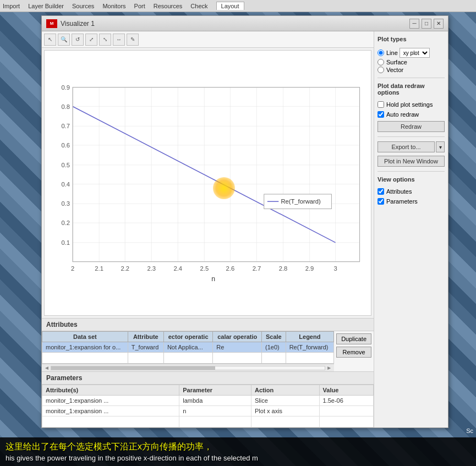 Image resolution: width=476 pixels, height=466 pixels. What do you see at coordinates (65, 184) in the screenshot?
I see `svg-text: 0.4` at bounding box center [65, 184].